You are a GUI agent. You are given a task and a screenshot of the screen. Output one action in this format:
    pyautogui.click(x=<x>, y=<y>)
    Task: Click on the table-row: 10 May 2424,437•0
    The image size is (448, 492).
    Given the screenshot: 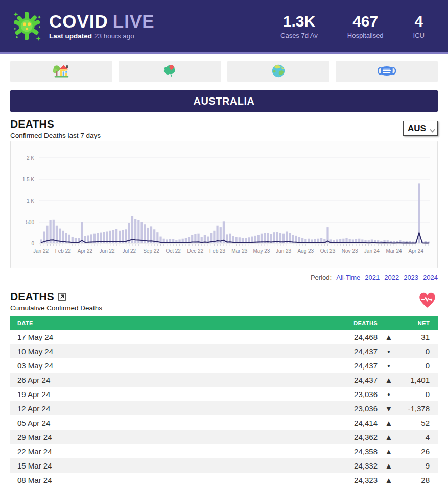 What is the action you would take?
    pyautogui.click(x=224, y=351)
    